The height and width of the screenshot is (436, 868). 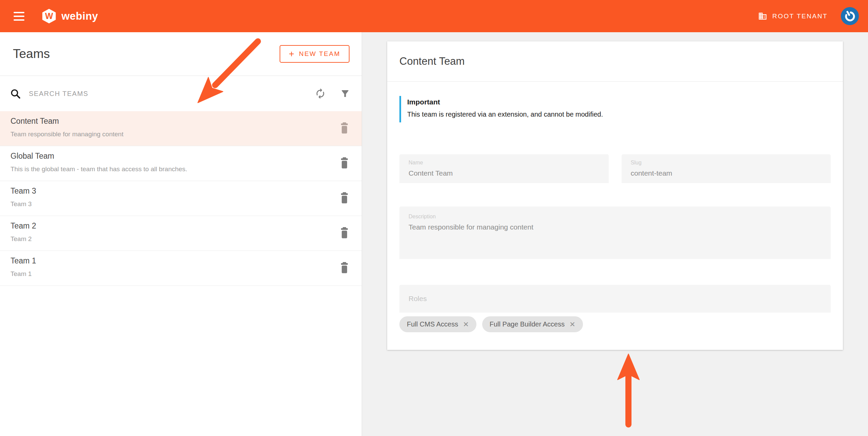 What do you see at coordinates (80, 16) in the screenshot?
I see `brand-wordmark: webiny` at bounding box center [80, 16].